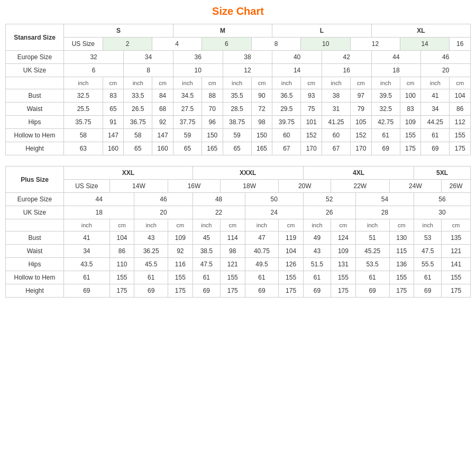 This screenshot has width=476, height=454. Describe the element at coordinates (326, 44) in the screenshot. I see `us-size-value: 10` at that location.